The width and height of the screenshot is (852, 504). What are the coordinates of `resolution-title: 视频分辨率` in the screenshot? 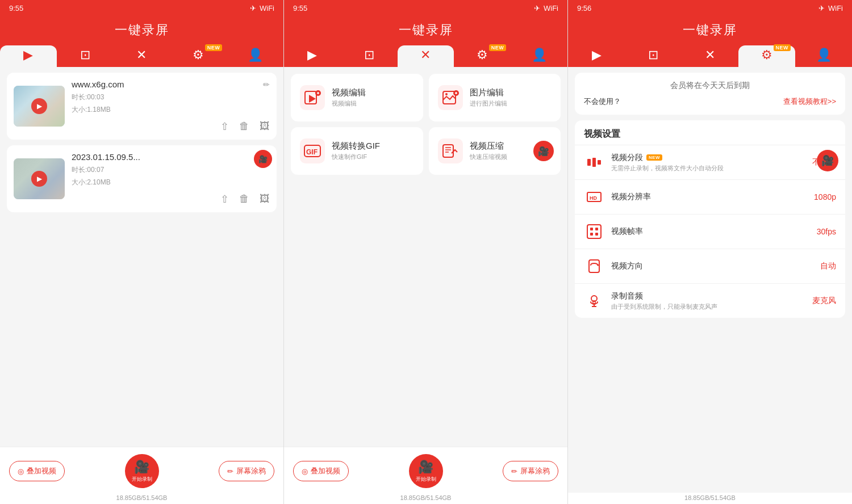 It's located at (709, 197).